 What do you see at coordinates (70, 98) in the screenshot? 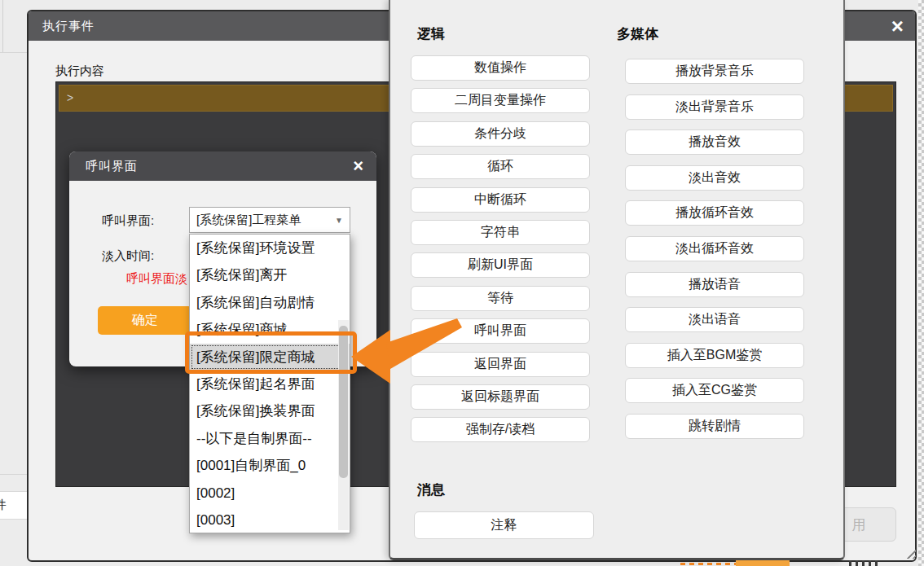
I see `prompt-caret: >` at bounding box center [70, 98].